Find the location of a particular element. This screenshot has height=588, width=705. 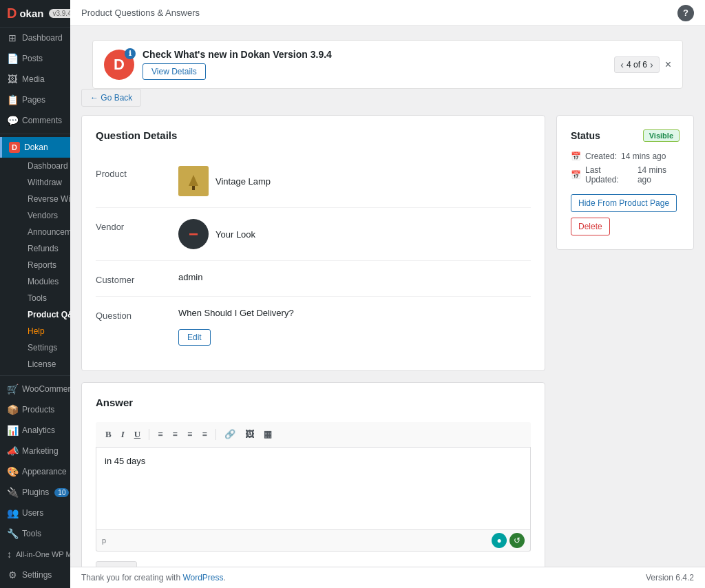

align-justify-button: ≡ is located at coordinates (204, 434).